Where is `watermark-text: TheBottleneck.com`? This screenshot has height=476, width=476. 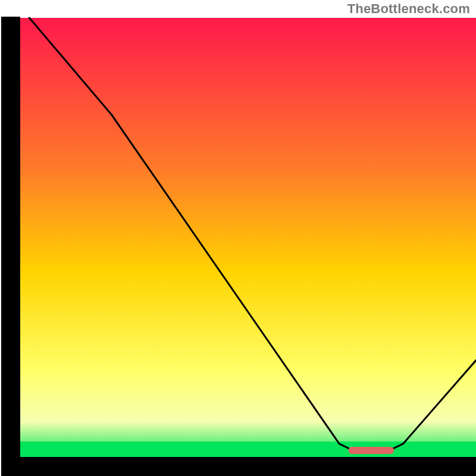
watermark-text: TheBottleneck.com is located at coordinates (409, 9).